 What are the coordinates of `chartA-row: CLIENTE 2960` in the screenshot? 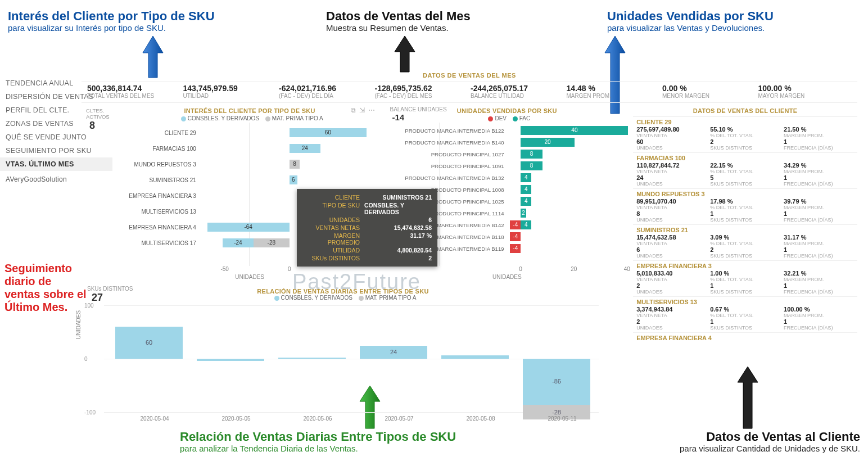 It's located at (250, 133).